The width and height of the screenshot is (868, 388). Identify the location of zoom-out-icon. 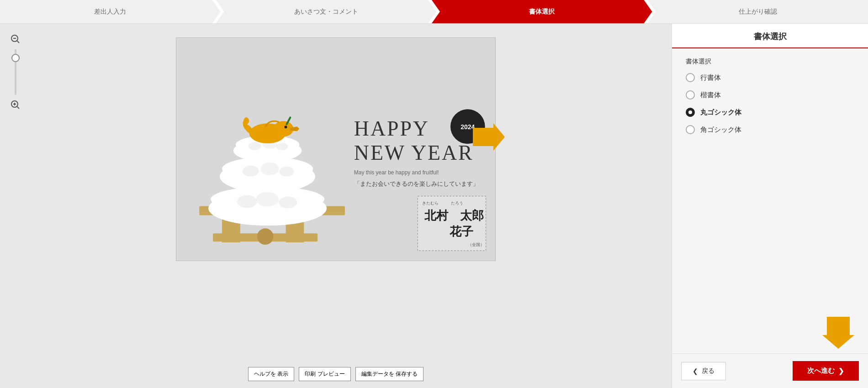
(16, 39).